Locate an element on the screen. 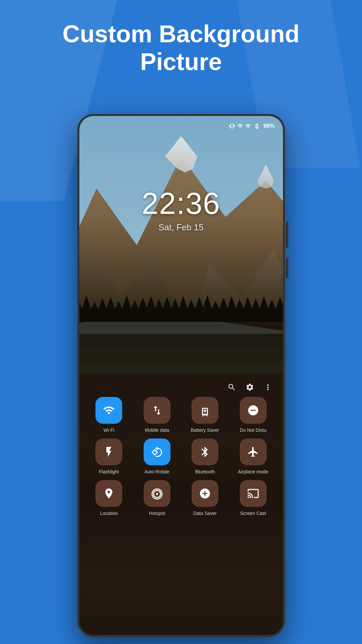 The height and width of the screenshot is (644, 362). panel-actions is located at coordinates (181, 389).